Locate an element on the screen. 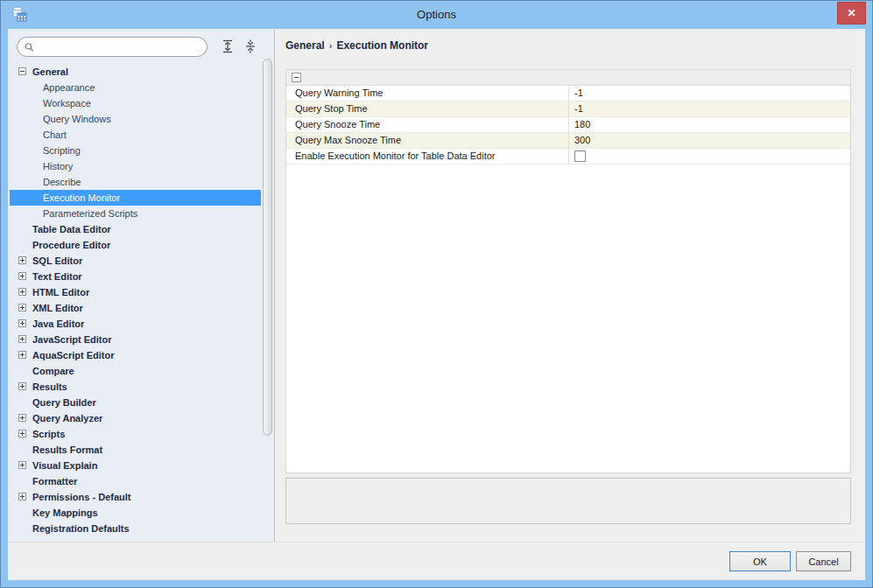  search-input is located at coordinates (119, 47).